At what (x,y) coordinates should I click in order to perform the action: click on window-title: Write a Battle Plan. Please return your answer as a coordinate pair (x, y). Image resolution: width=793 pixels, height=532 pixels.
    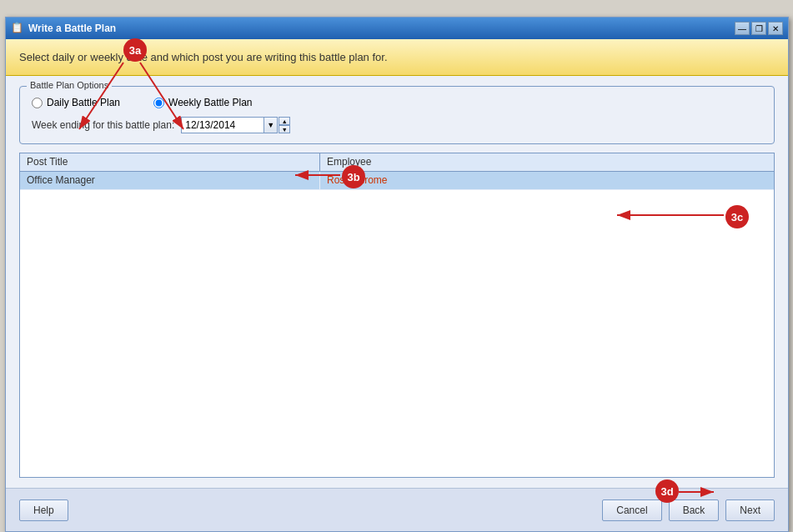
    Looking at the image, I should click on (382, 28).